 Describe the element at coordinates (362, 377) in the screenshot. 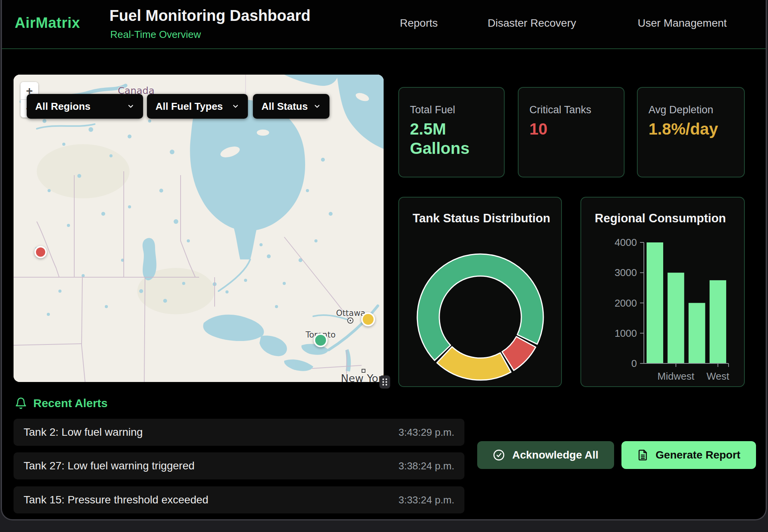

I see `map-label-new-york: New York` at that location.